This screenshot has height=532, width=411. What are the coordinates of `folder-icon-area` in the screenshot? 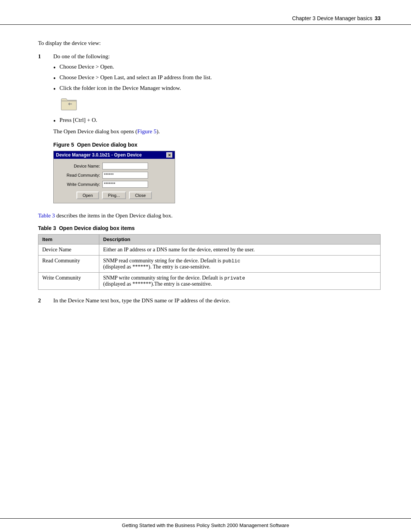 It's located at (221, 105).